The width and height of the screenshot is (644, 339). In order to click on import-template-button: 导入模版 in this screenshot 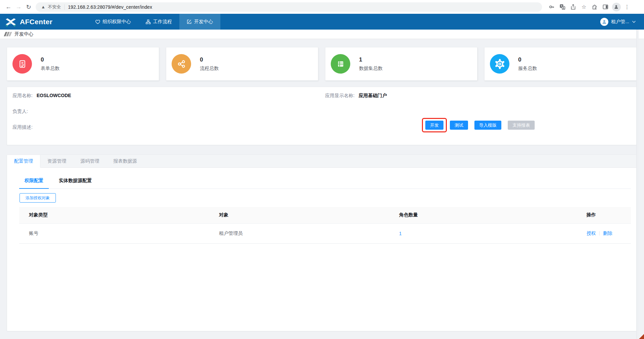, I will do `click(488, 125)`.